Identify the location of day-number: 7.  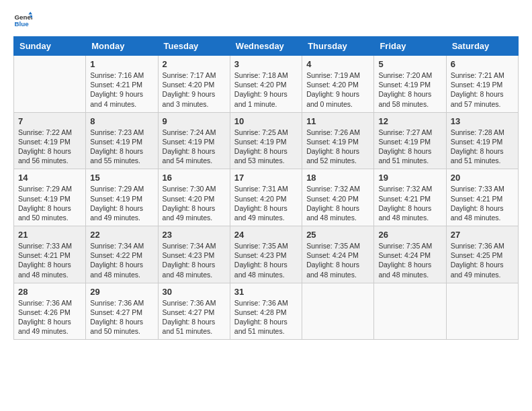
(50, 121).